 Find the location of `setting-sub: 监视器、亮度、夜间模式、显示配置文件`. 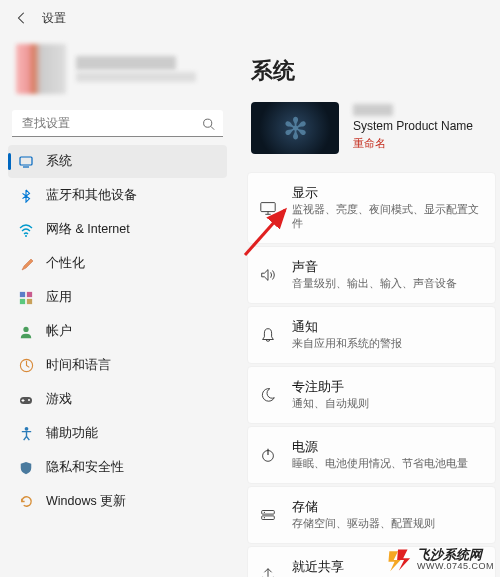

setting-sub: 监视器、亮度、夜间模式、显示配置文件 is located at coordinates (388, 217).